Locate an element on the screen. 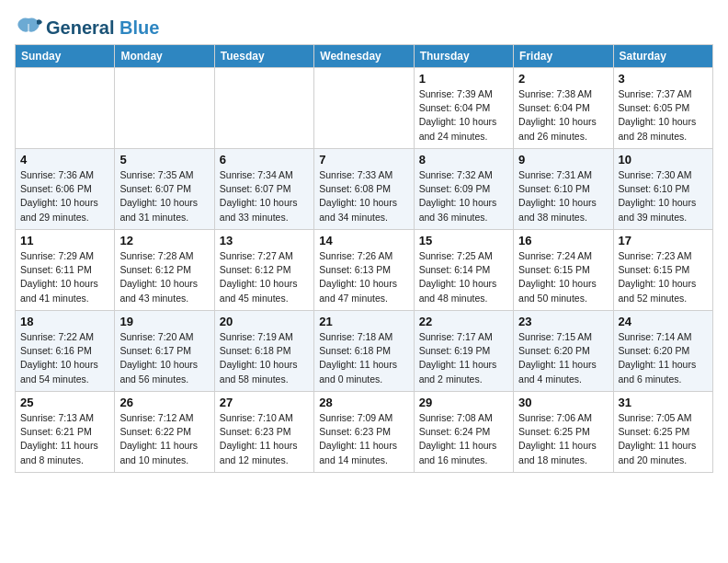 This screenshot has width=728, height=563. weekday-header-tuesday: Tuesday is located at coordinates (264, 57).